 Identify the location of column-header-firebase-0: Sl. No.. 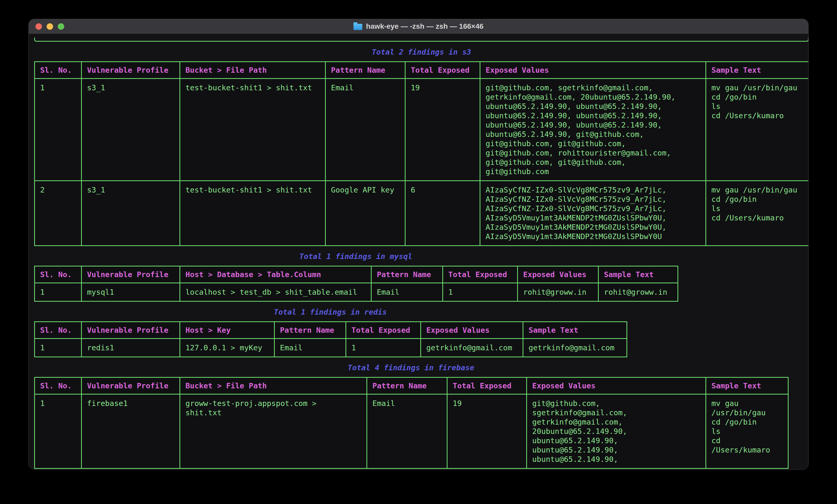
(58, 386).